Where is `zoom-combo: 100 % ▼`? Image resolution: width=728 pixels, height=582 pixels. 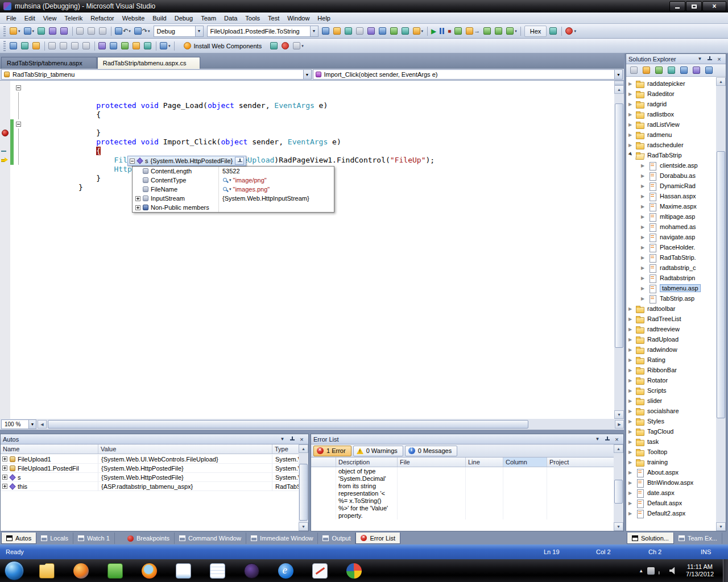
zoom-combo: 100 % ▼ is located at coordinates (19, 424).